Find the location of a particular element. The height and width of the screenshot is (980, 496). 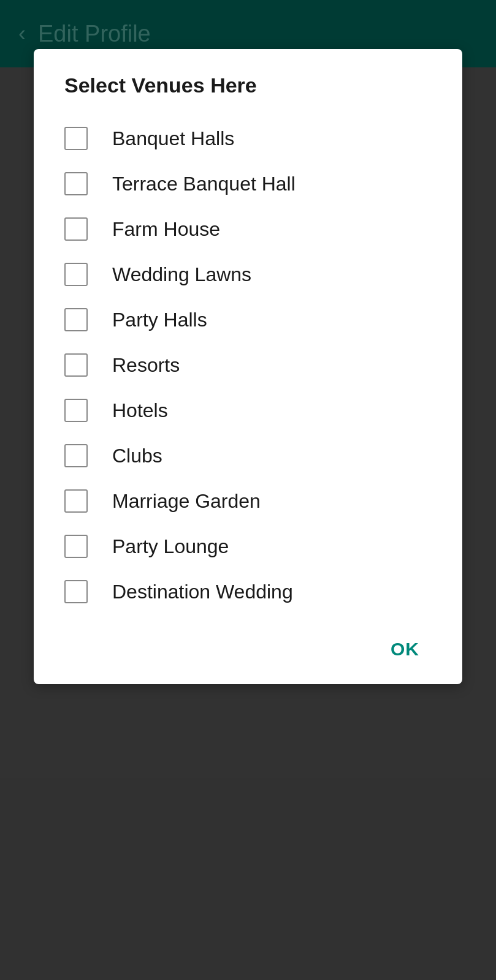

checkbox-party-lounge is located at coordinates (76, 546).